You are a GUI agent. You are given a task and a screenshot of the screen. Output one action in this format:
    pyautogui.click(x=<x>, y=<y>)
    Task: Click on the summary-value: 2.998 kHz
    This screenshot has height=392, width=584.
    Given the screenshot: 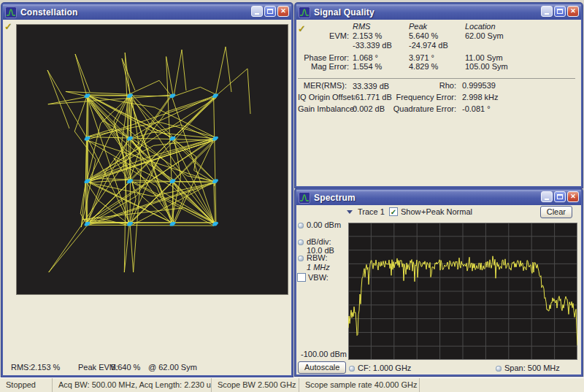 What is the action you would take?
    pyautogui.click(x=480, y=97)
    